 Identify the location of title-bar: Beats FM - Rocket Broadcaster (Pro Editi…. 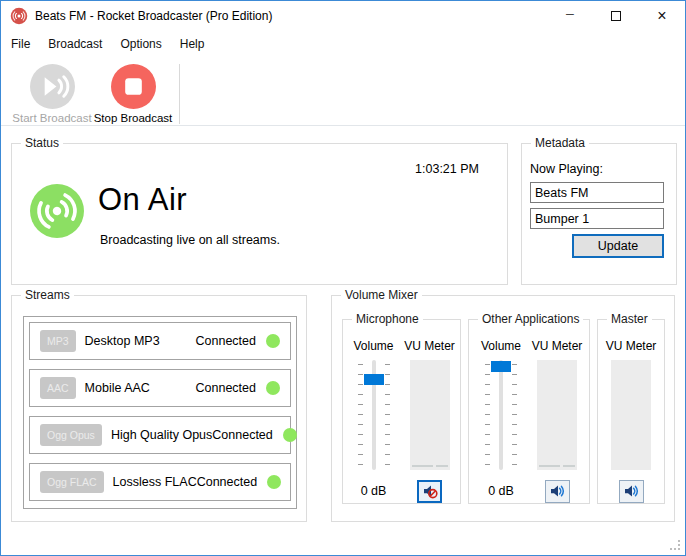
(343, 16).